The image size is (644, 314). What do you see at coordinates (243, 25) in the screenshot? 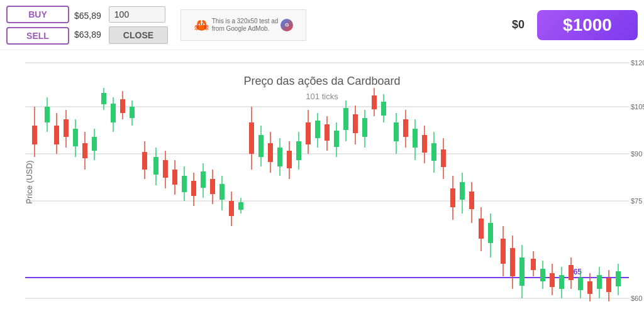
I see `ad-banner: 🦀 This is a 320x50 test ad from Google A…` at bounding box center [243, 25].